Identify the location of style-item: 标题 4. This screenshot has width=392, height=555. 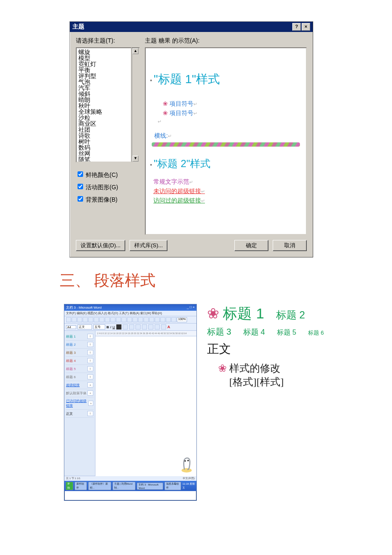
(71, 361).